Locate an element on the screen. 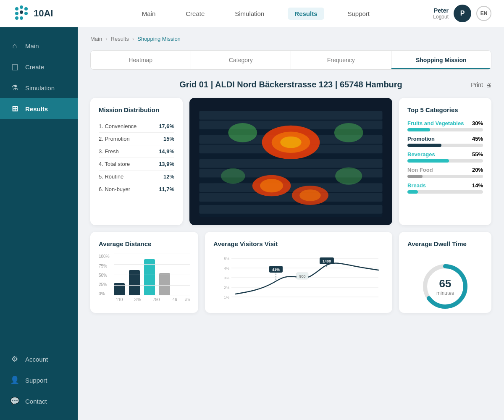 The height and width of the screenshot is (420, 504). print-label: Print is located at coordinates (477, 85).